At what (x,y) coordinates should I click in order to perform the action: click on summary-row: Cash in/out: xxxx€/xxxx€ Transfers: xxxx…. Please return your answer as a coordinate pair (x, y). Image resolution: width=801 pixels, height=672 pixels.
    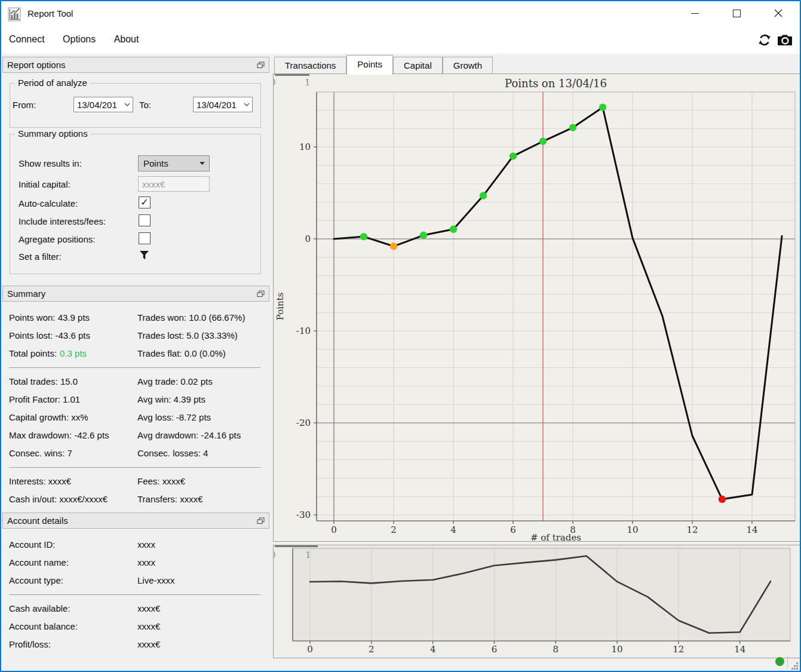
    Looking at the image, I should click on (135, 499).